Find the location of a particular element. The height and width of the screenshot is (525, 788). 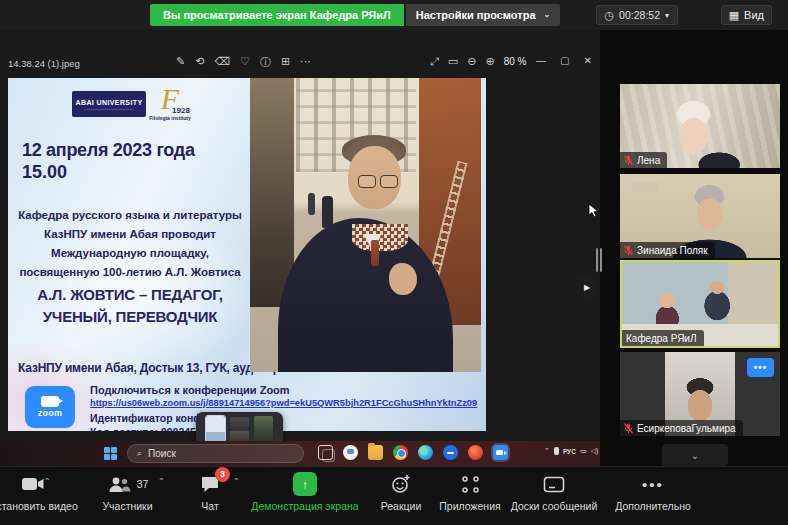

view-settings-label: Настройки просмотра is located at coordinates (476, 15).